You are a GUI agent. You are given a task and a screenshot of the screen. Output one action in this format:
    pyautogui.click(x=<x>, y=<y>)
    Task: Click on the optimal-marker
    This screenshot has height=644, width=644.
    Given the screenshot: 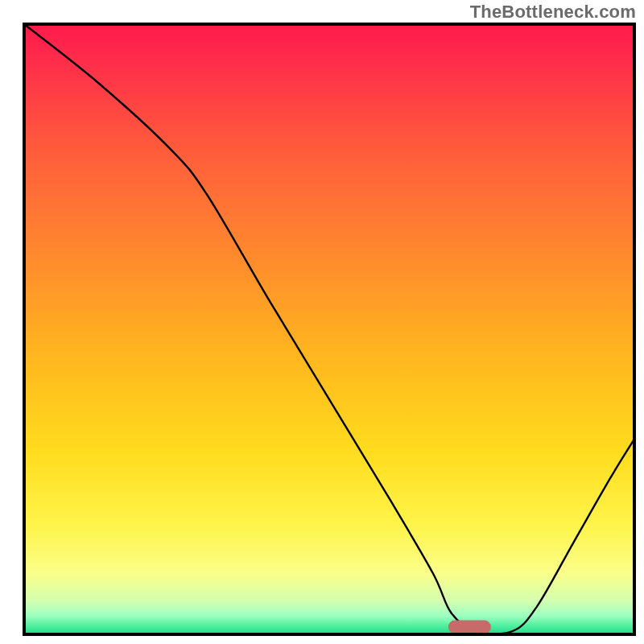 What is the action you would take?
    pyautogui.click(x=470, y=628)
    